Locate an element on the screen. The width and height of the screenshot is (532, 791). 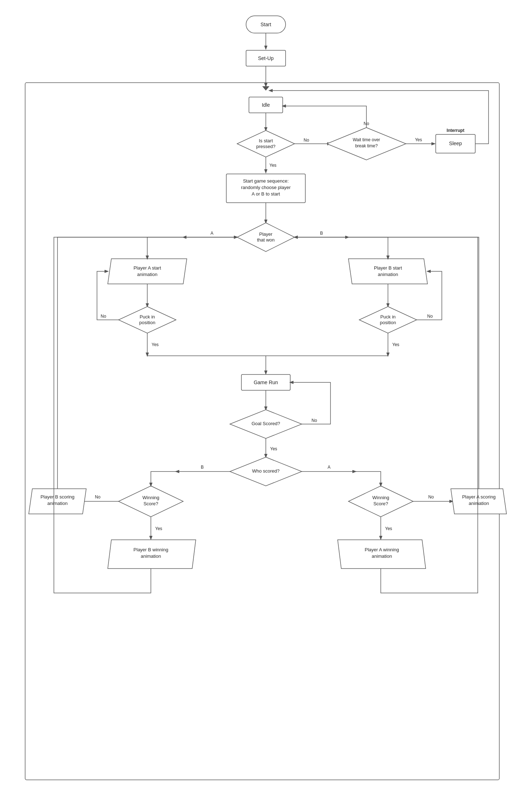
setup-label: Set-Up is located at coordinates (266, 58).